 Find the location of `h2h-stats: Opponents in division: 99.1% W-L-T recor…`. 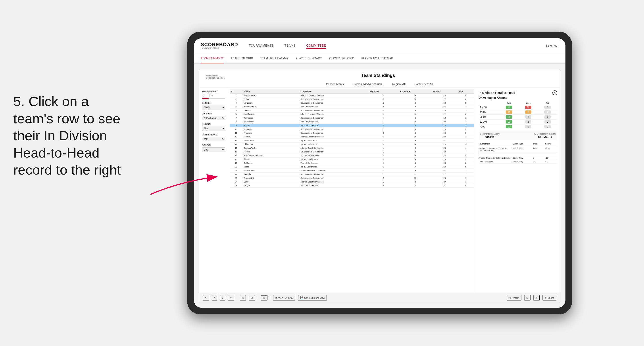

h2h-stats: Opponents in division: 99.1% W-L-T recor… is located at coordinates (518, 136).